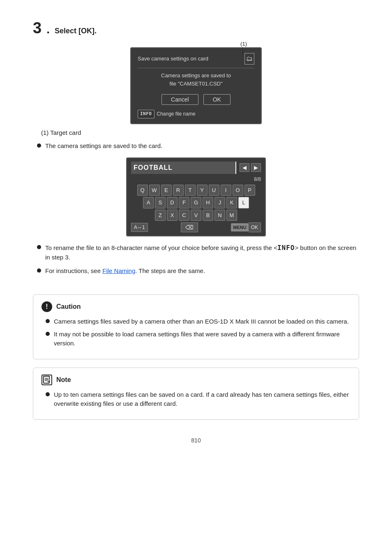 The image size is (392, 553). I want to click on keyboard-arrows: ◀ ▶, so click(250, 168).